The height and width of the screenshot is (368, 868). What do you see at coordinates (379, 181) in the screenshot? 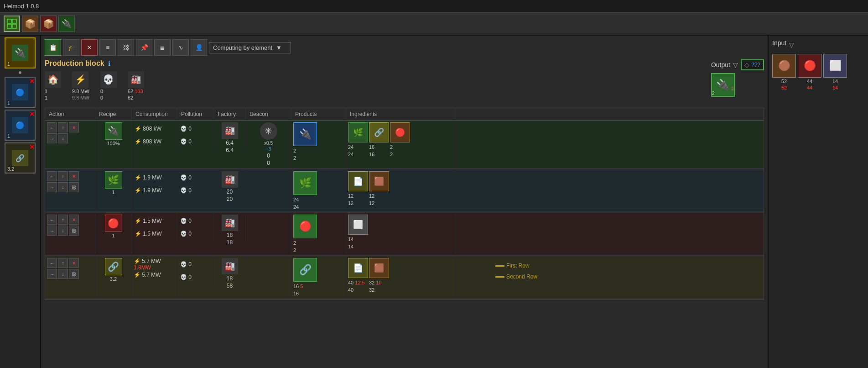
I see `ingr-icon-2b: 🟫` at bounding box center [379, 181].